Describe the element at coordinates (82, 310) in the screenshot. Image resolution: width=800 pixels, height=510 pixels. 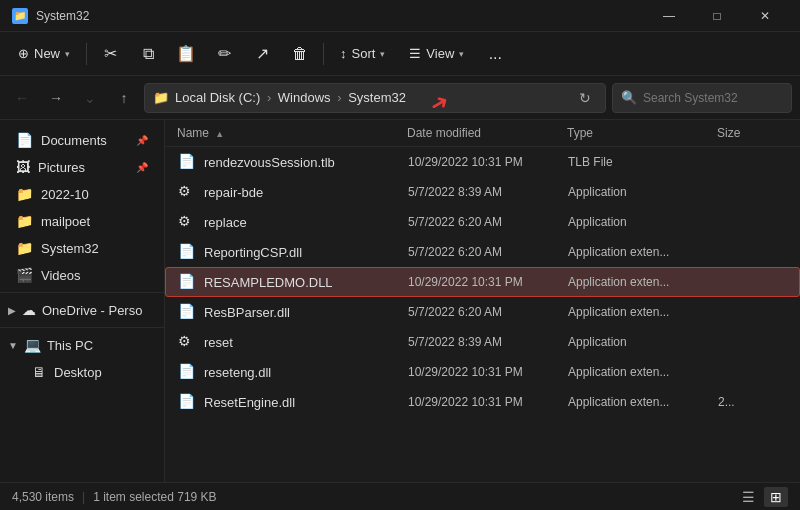
I see `sidebar-section-onedrive: ▶ ☁ OneDrive - Perso` at that location.